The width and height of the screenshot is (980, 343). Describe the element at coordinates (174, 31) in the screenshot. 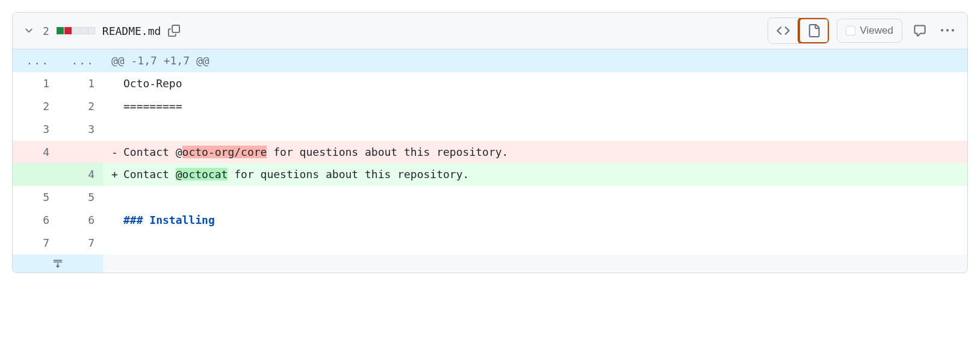

I see `copy-icon` at that location.